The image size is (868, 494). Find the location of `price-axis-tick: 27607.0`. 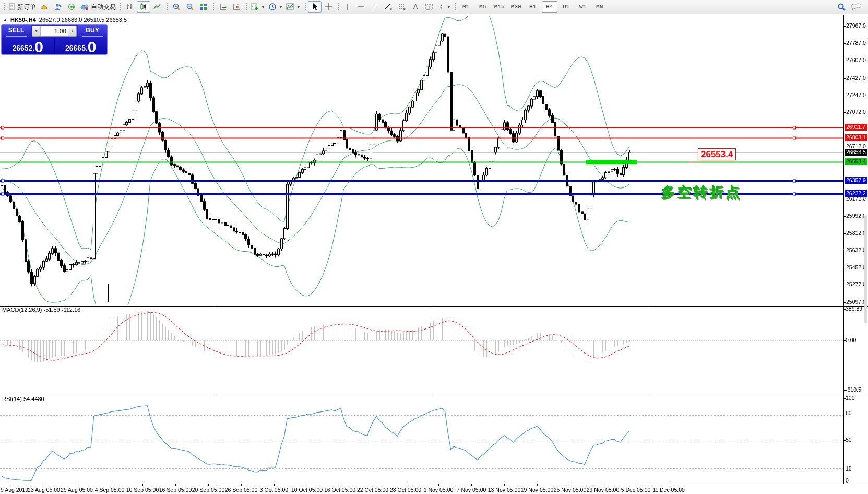

price-axis-tick: 27607.0 is located at coordinates (856, 61).